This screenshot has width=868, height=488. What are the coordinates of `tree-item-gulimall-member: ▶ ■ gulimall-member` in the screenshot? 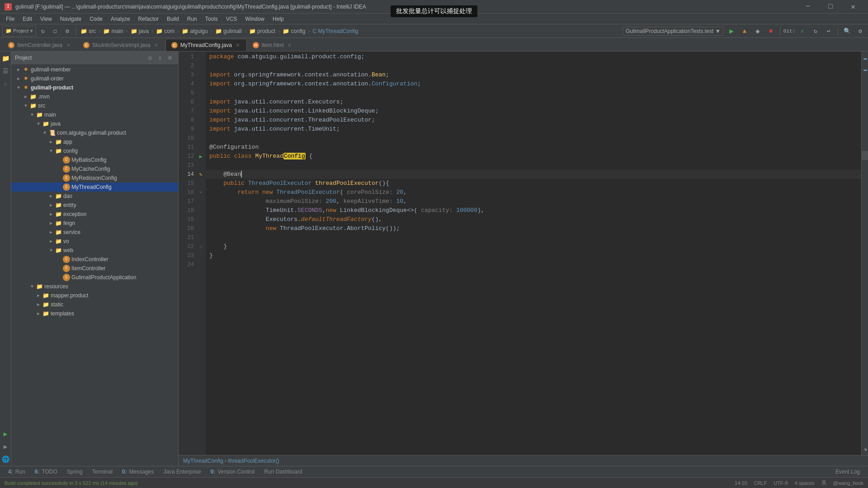 It's located at (95, 70).